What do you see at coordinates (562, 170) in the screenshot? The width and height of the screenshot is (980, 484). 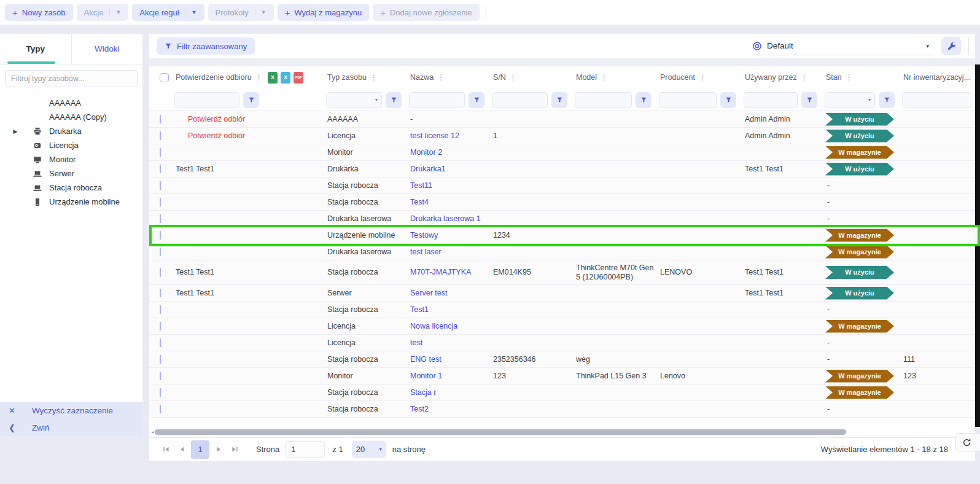 I see `table-row: Test1 Test1 Drukarka Drukarka1 Test1 Tes…` at bounding box center [562, 170].